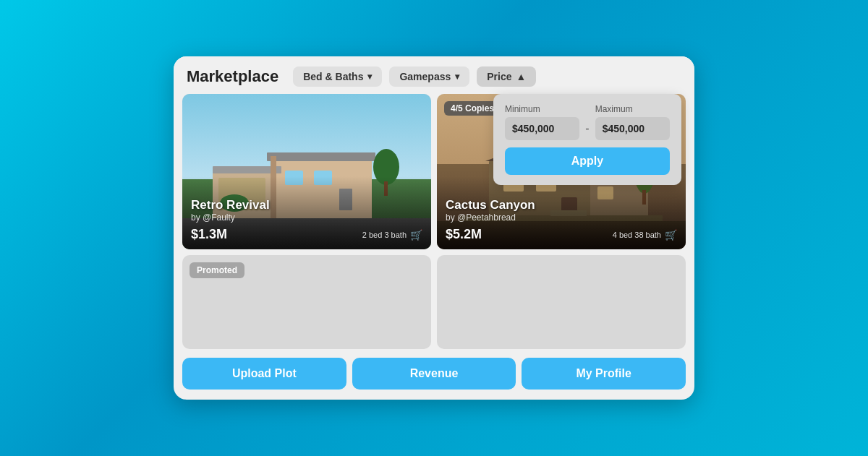 The image size is (868, 456). I want to click on card-price-retro: $1.3M, so click(209, 234).